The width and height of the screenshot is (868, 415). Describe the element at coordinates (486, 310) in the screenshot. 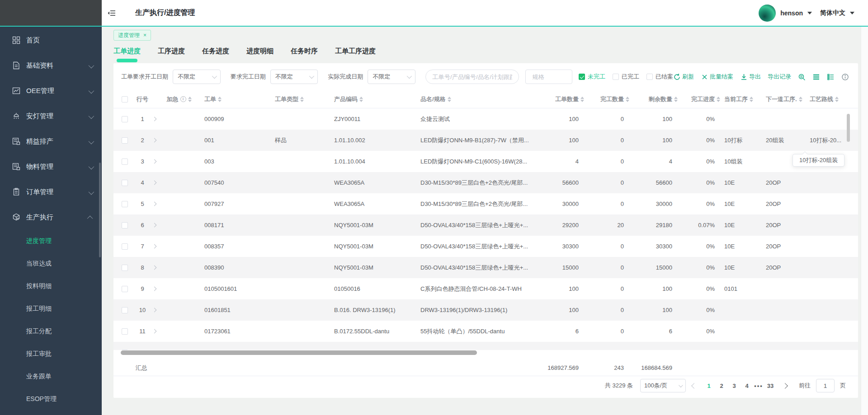

I see `table-row: 1001601851B.016. DRW3-13196(1)DRW3-13196…` at that location.